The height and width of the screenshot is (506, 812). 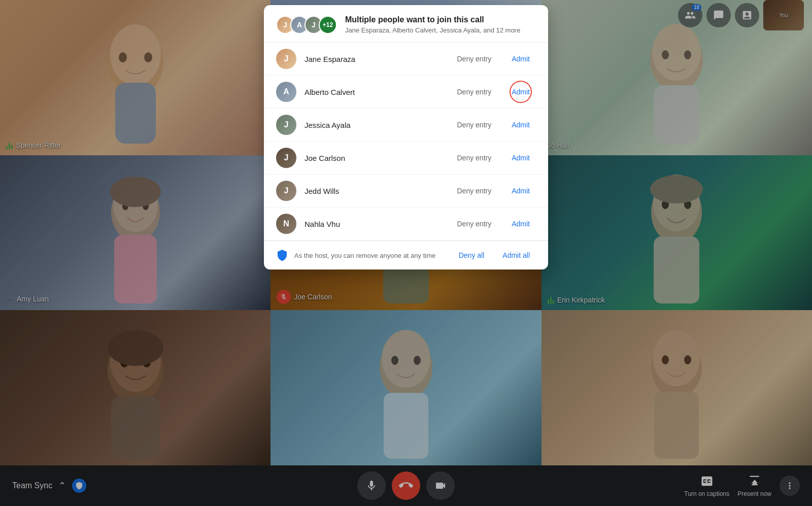 I want to click on admit-jane-button: Admit, so click(x=521, y=59).